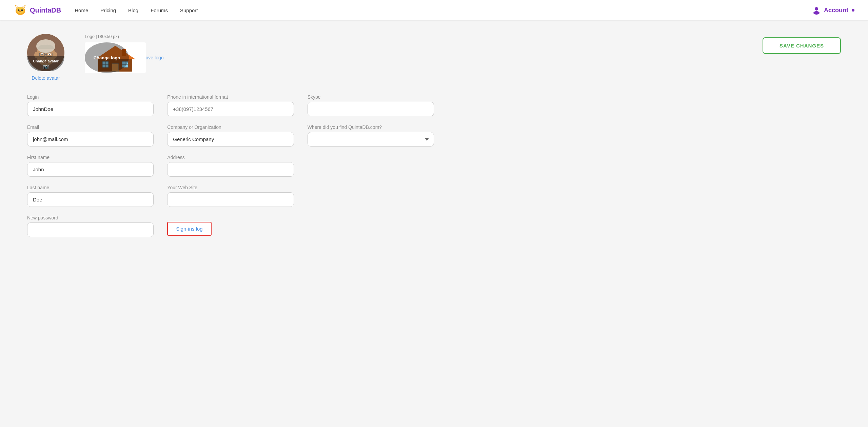 The height and width of the screenshot is (427, 868). What do you see at coordinates (371, 136) in the screenshot?
I see `where-group: Where did you find QuintaDB.com? Google …` at bounding box center [371, 136].